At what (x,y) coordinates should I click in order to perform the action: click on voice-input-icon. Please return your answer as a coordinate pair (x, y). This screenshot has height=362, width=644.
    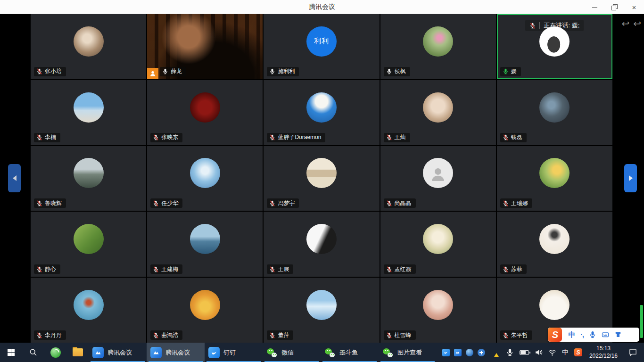
    Looking at the image, I should click on (593, 335).